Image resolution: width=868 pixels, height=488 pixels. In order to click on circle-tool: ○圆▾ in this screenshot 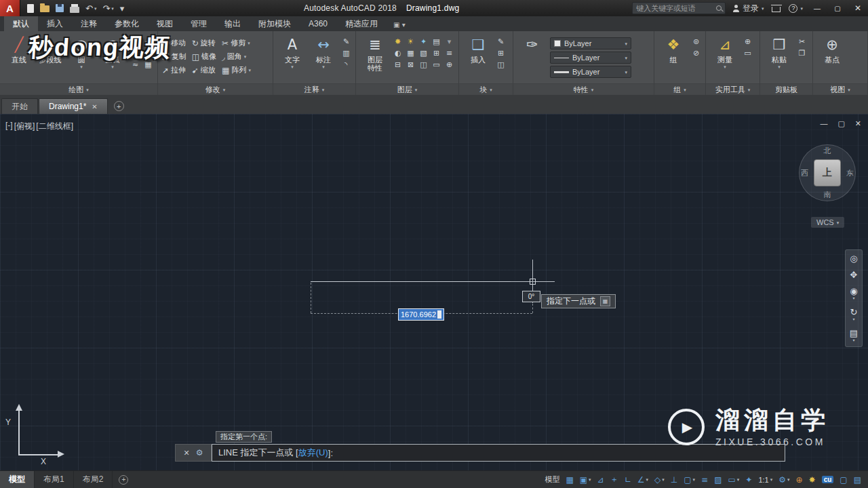, I will do `click(81, 52)`.